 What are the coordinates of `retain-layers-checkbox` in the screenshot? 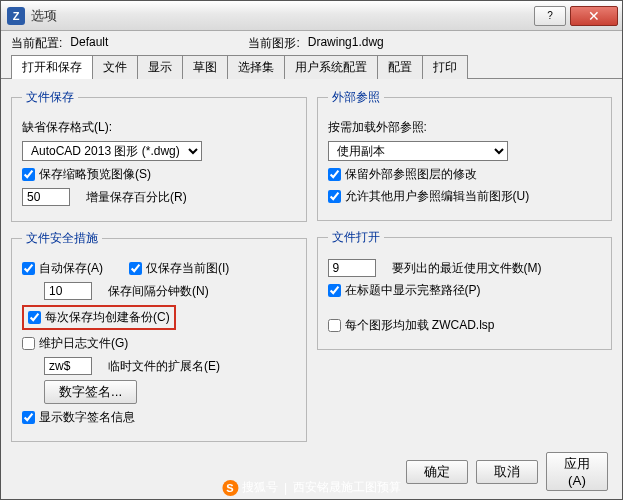 It's located at (334, 174).